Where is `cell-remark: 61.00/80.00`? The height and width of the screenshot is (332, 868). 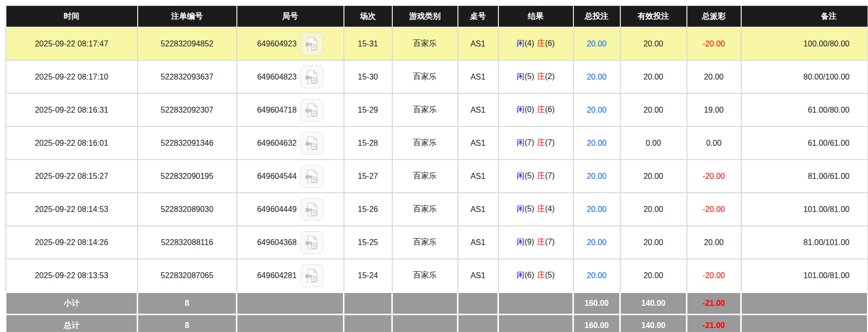 cell-remark: 61.00/80.00 is located at coordinates (804, 110).